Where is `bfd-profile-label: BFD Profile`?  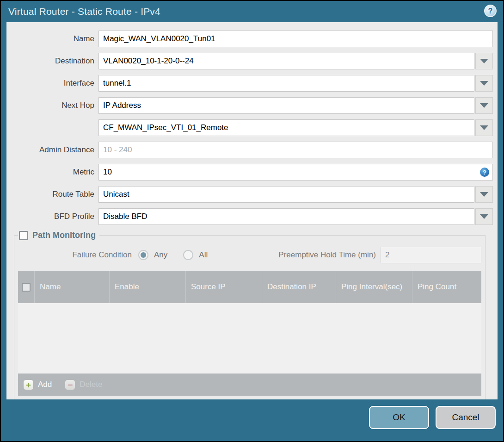
bfd-profile-label: BFD Profile is located at coordinates (53, 217).